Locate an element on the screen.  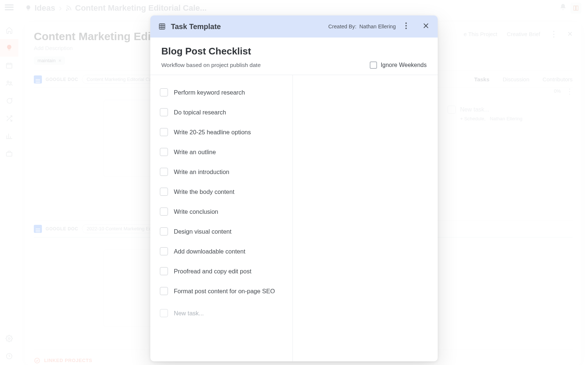
task-row: Add downloadable content is located at coordinates (223, 251).